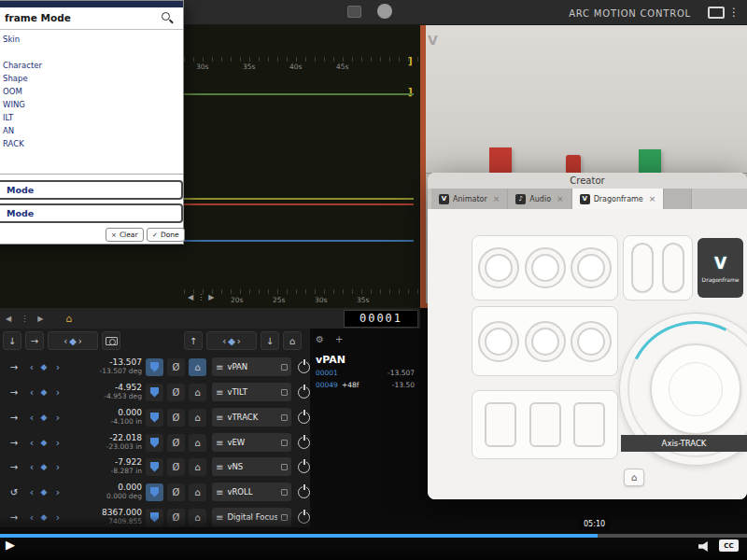 The width and height of the screenshot is (747, 560). Describe the element at coordinates (10, 545) in the screenshot. I see `play-button: ▶` at that location.